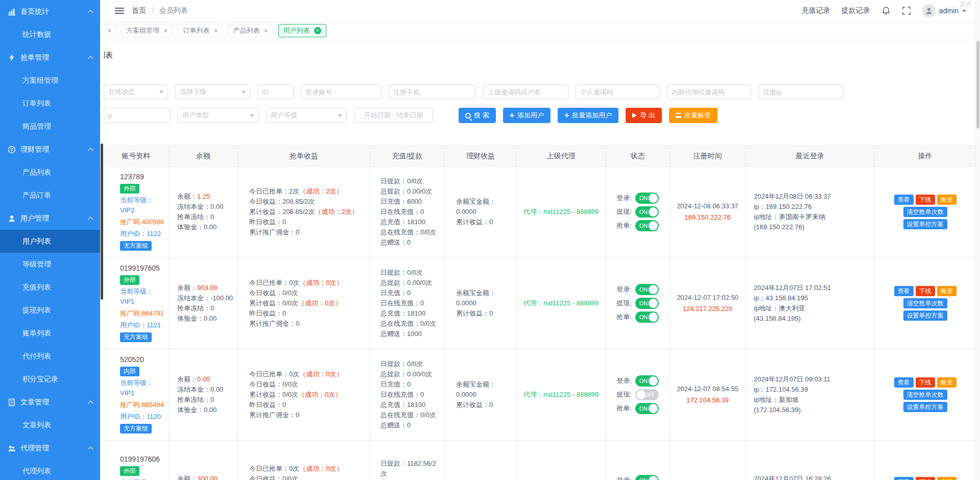 Image resolution: width=980 pixels, height=480 pixels. Describe the element at coordinates (393, 115) in the screenshot. I see `filter-date-range: 开始日期 - 结束日期` at that location.